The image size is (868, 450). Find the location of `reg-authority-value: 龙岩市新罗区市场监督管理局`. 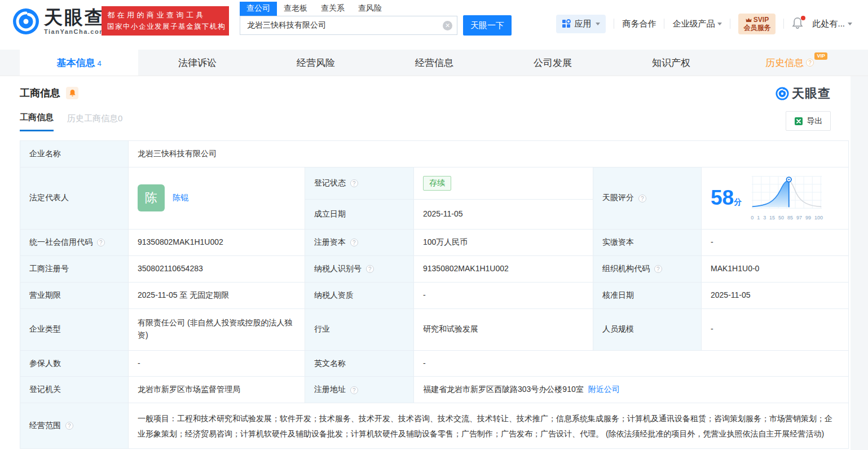

reg-authority-value: 龙岩市新罗区市场监督管理局 is located at coordinates (189, 389).